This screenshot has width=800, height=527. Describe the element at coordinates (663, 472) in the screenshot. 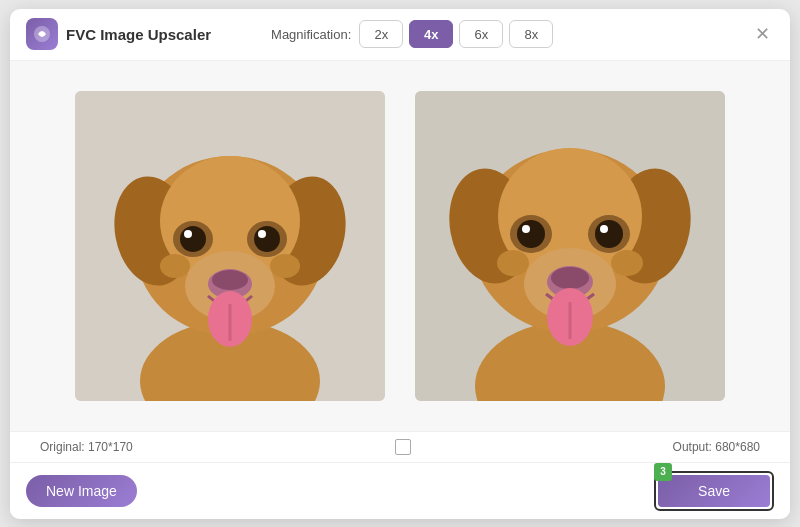

I see `save-badge: 3` at that location.